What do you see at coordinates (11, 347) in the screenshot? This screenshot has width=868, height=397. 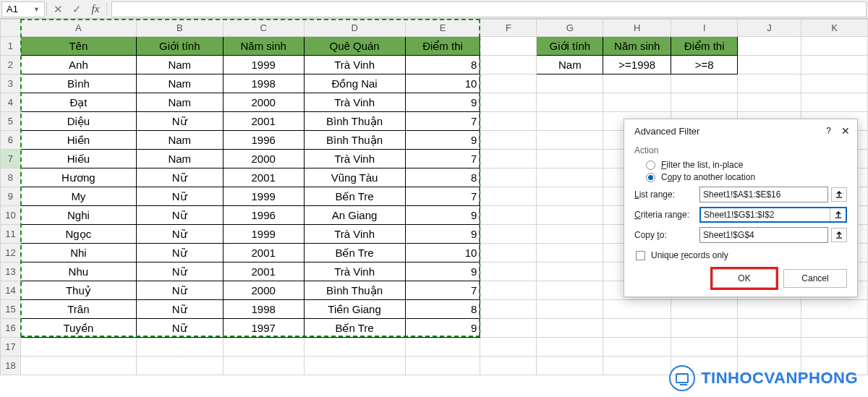 I see `row-header: 17` at bounding box center [11, 347].